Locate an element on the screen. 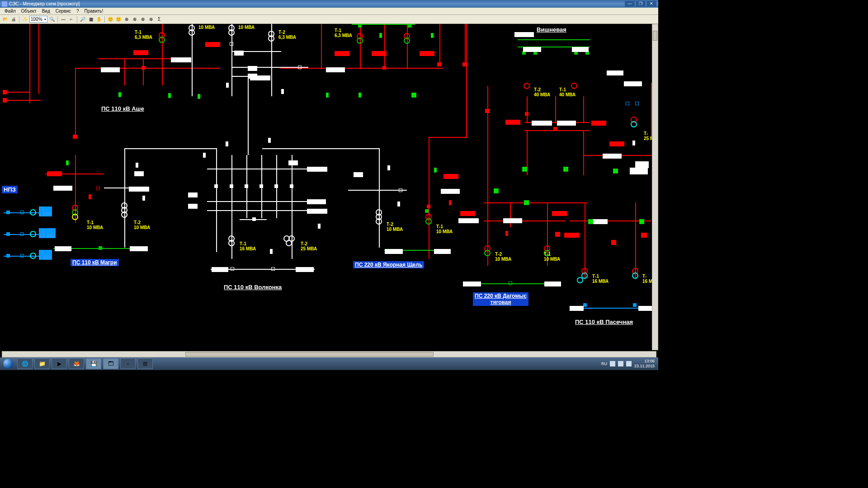  smile-icon: 🙂 is located at coordinates (110, 19).